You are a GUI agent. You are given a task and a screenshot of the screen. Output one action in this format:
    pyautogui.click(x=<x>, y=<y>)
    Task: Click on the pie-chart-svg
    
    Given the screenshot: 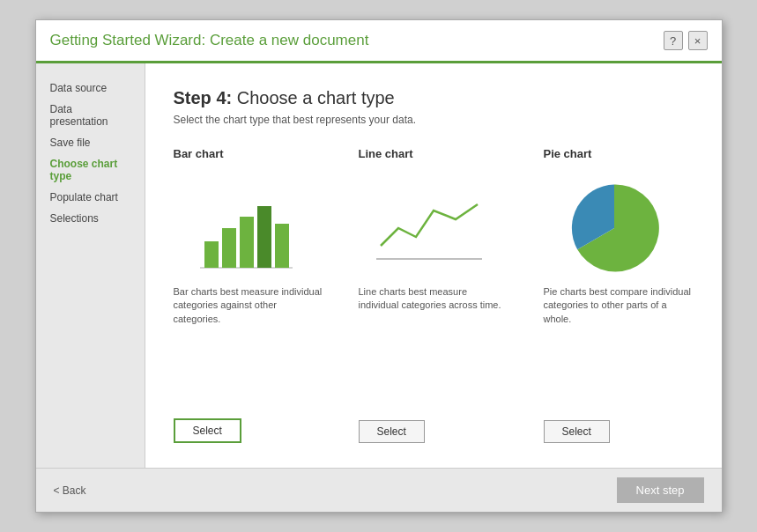 What is the action you would take?
    pyautogui.click(x=614, y=228)
    